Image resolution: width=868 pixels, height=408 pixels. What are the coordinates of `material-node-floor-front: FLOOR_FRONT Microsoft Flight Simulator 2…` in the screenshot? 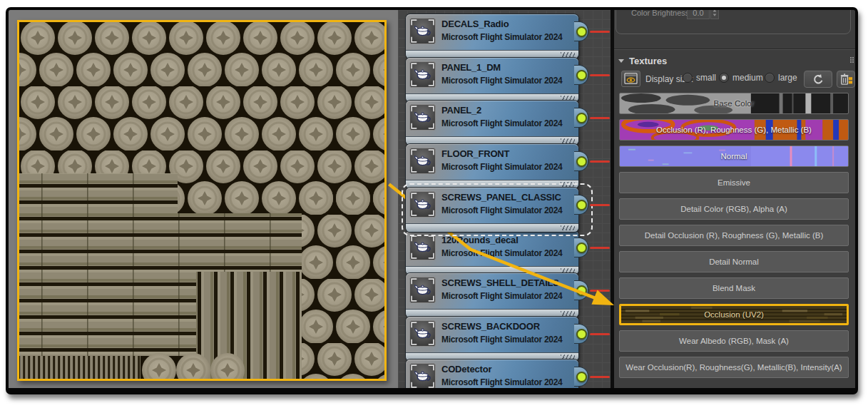 It's located at (492, 166).